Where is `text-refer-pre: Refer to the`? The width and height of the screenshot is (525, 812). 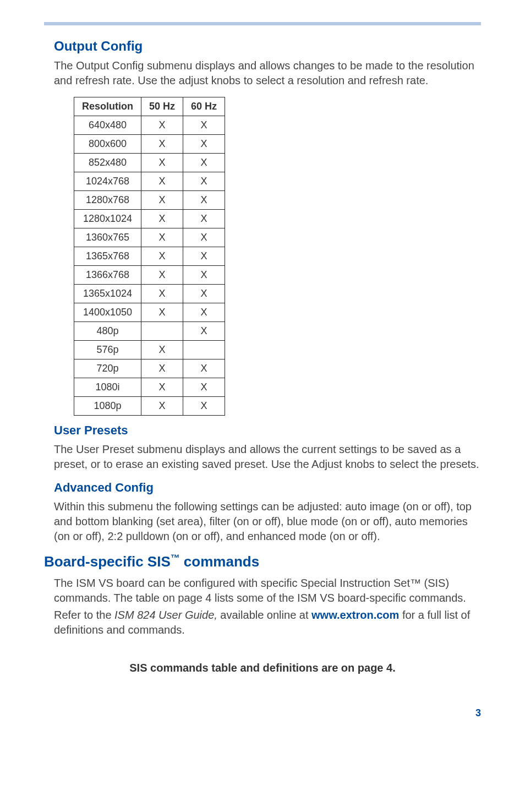
text-refer-pre: Refer to the is located at coordinates (84, 615).